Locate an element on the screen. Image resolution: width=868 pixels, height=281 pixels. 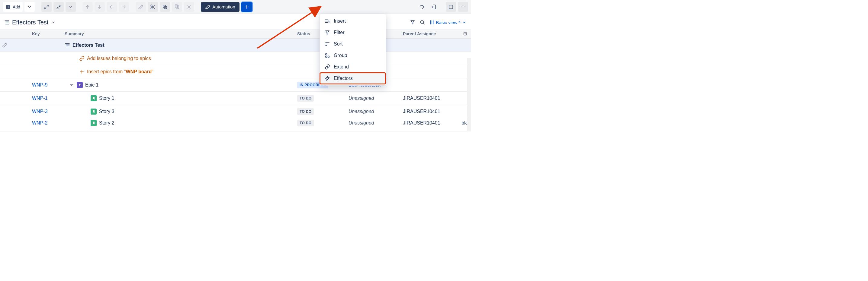
structure-icon is located at coordinates (7, 22).